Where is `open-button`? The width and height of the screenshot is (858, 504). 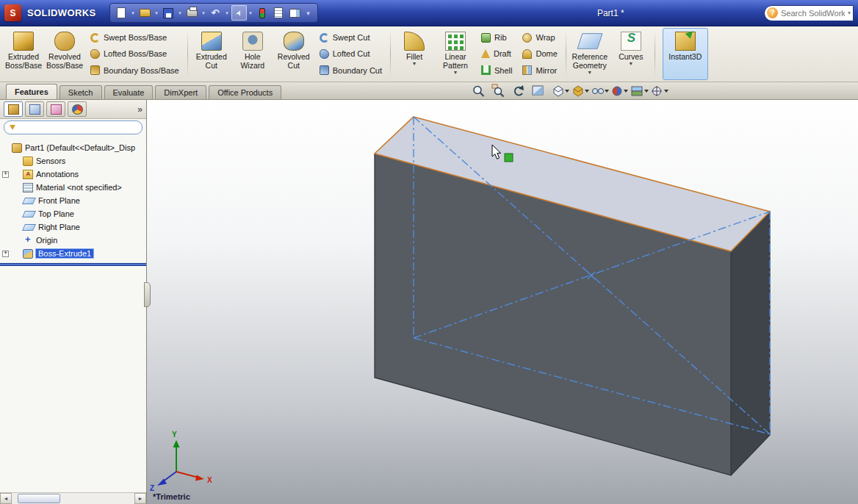
open-button is located at coordinates (145, 13).